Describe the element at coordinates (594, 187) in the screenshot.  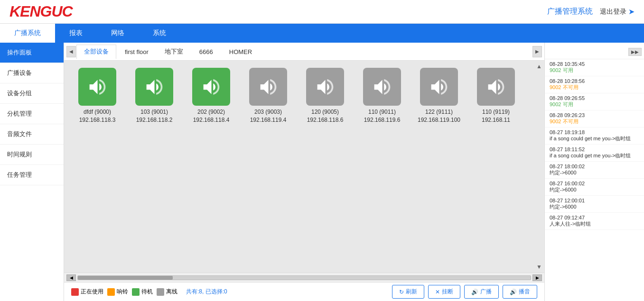
I see `log-entry: 08-27 16:00:02约定->6000` at that location.